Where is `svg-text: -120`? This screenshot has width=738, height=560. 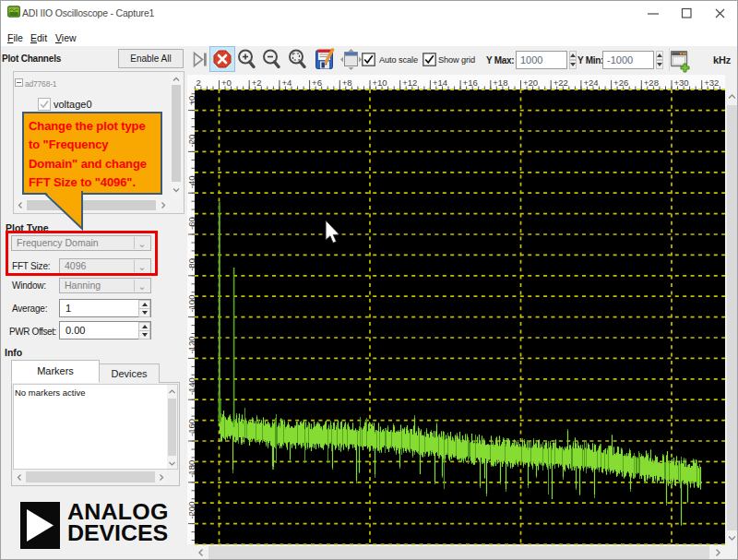
svg-text: -120 is located at coordinates (192, 345).